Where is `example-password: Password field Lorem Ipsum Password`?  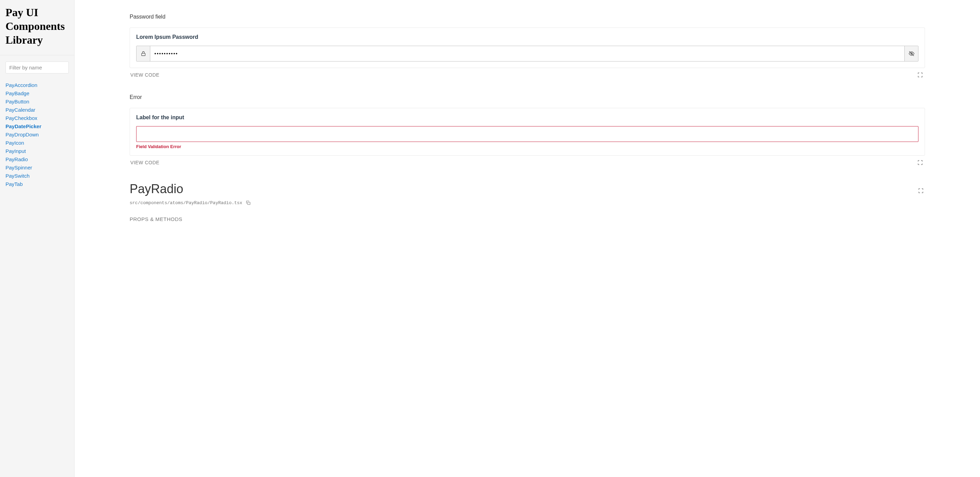
example-password: Password field Lorem Ipsum Password is located at coordinates (527, 46).